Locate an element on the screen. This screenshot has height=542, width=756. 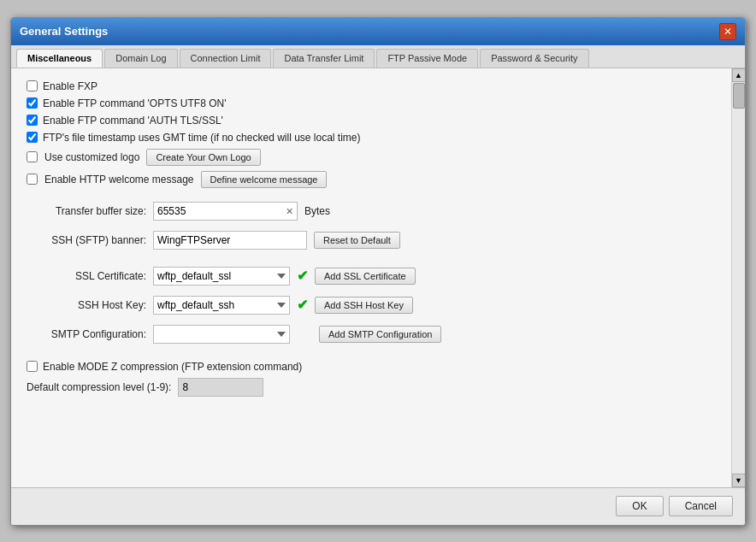
enable-opts-utf8-checkbox is located at coordinates (32, 103).